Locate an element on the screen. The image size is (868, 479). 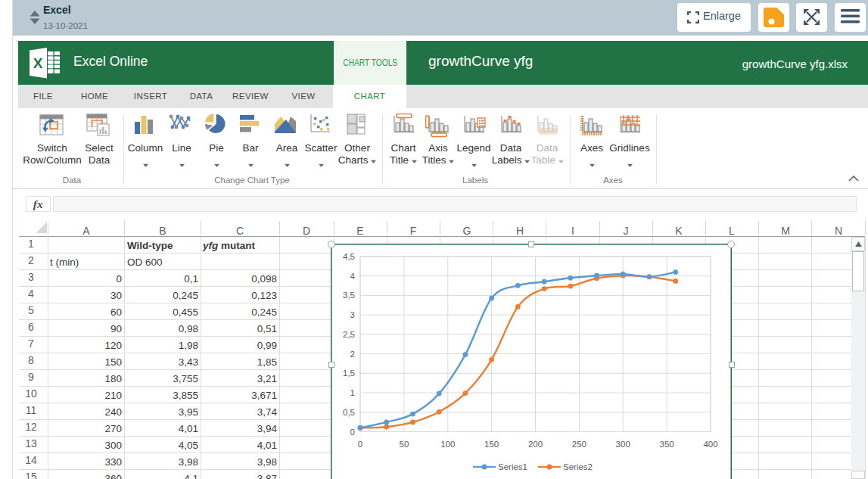
svg-text: 150 is located at coordinates (492, 444).